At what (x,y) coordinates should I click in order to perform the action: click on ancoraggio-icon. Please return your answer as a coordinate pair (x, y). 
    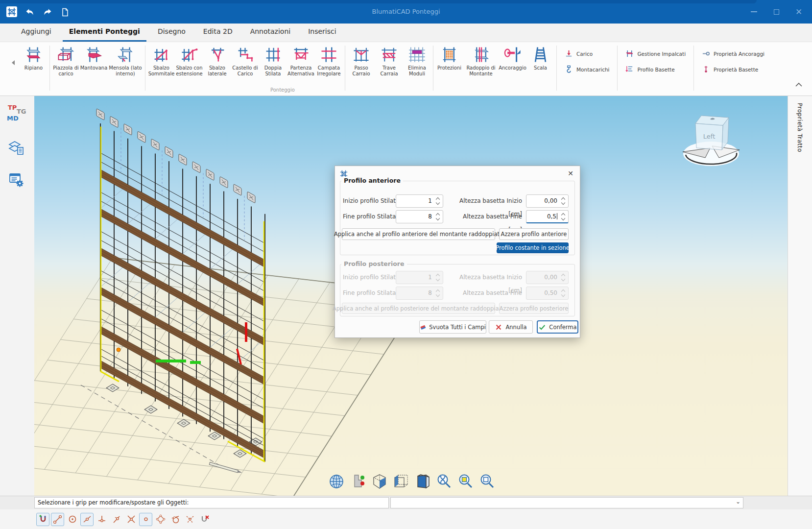
    Looking at the image, I should click on (512, 55).